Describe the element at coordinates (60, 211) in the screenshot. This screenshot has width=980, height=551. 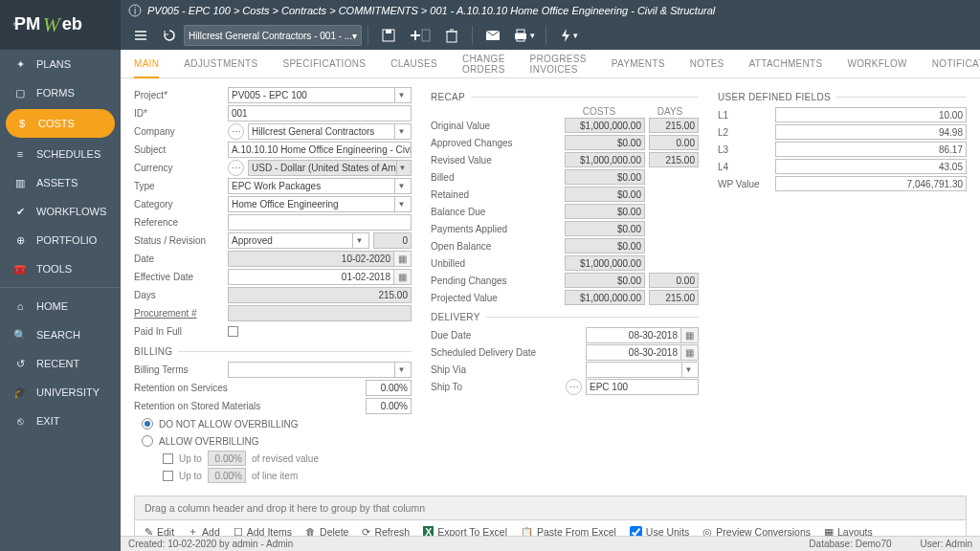
I see `sidebar-item-workflows: ✔WORKFLOWS` at that location.